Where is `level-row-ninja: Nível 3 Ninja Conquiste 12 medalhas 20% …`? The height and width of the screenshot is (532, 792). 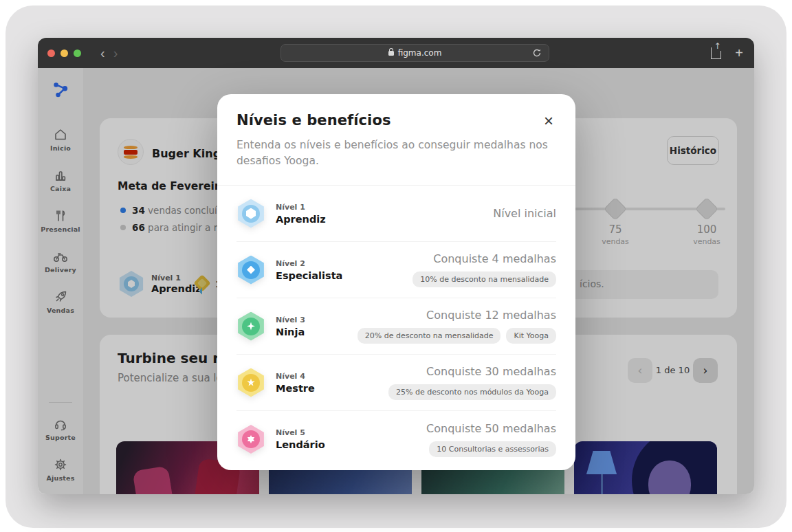
level-row-ninja: Nível 3 Ninja Conquiste 12 medalhas 20% … is located at coordinates (396, 326).